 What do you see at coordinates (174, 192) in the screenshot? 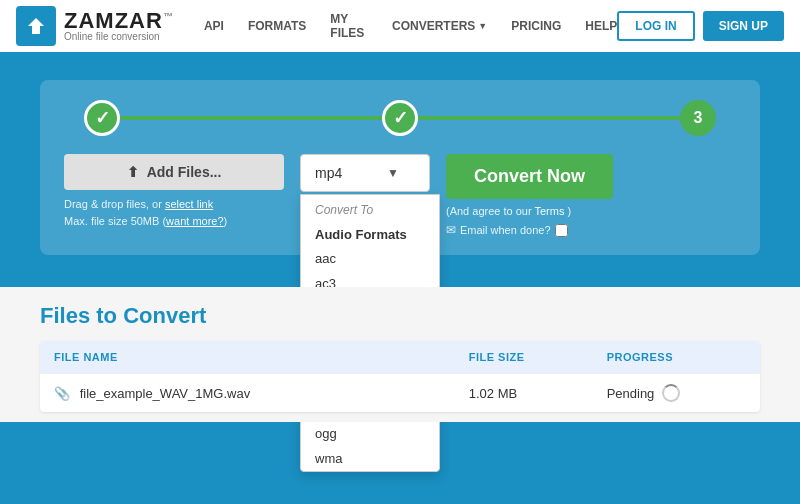
I see `add-files-area: ⬆ Add Files... Drag & drop files, or sel…` at bounding box center [174, 192].